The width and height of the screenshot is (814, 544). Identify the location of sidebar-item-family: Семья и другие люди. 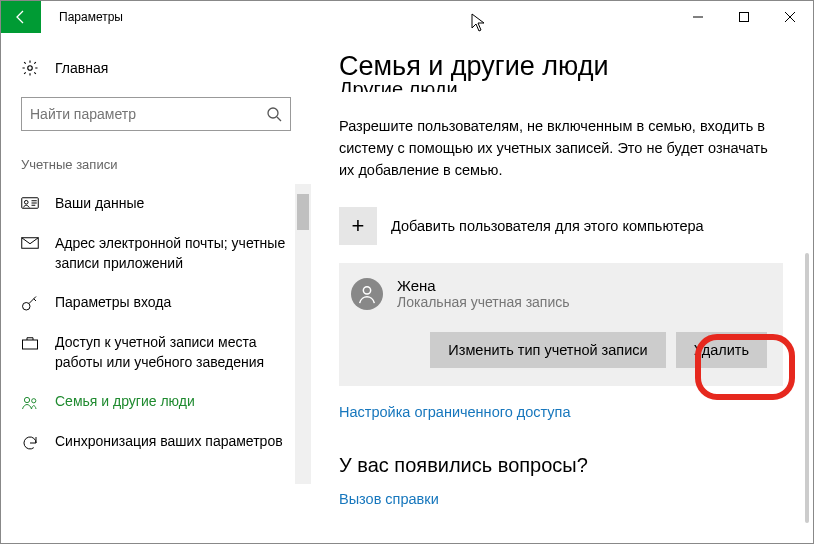
(156, 402).